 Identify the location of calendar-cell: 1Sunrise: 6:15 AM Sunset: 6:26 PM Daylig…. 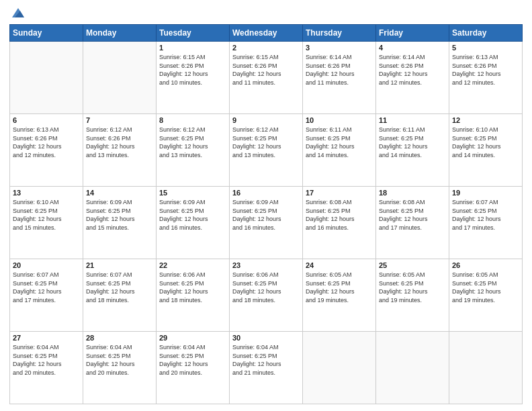
(193, 78).